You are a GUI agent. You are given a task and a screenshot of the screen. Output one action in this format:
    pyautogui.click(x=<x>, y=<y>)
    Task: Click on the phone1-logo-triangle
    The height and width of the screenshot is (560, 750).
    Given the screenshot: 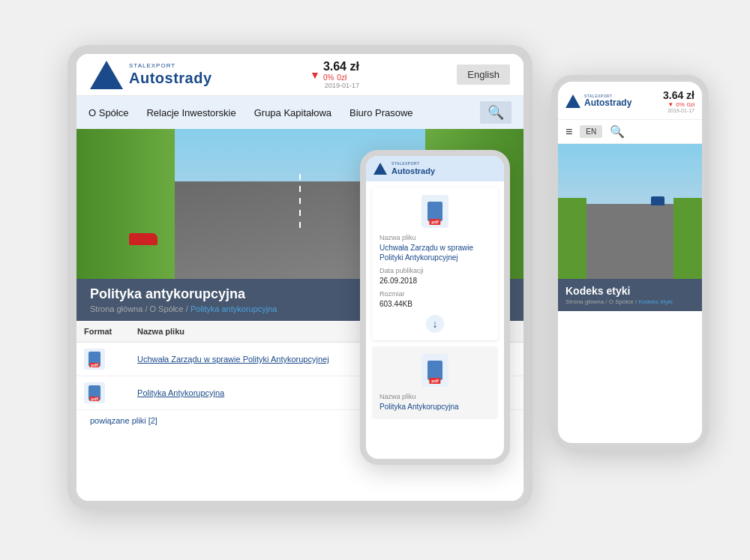 What is the action you would take?
    pyautogui.click(x=380, y=169)
    